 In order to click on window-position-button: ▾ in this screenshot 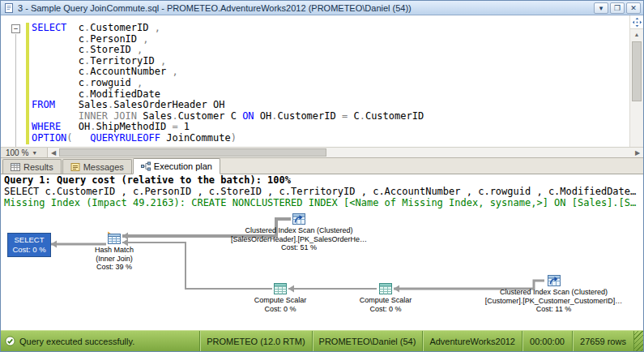, I will do `click(601, 8)`.